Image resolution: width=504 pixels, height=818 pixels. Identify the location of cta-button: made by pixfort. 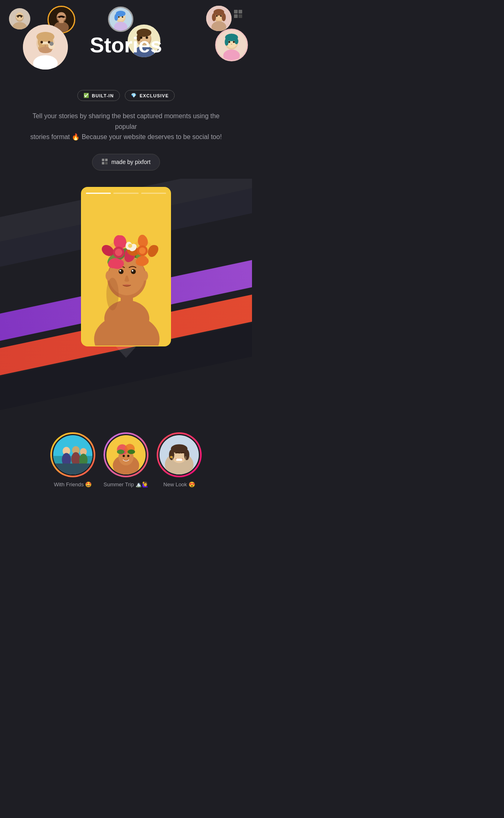
(126, 162).